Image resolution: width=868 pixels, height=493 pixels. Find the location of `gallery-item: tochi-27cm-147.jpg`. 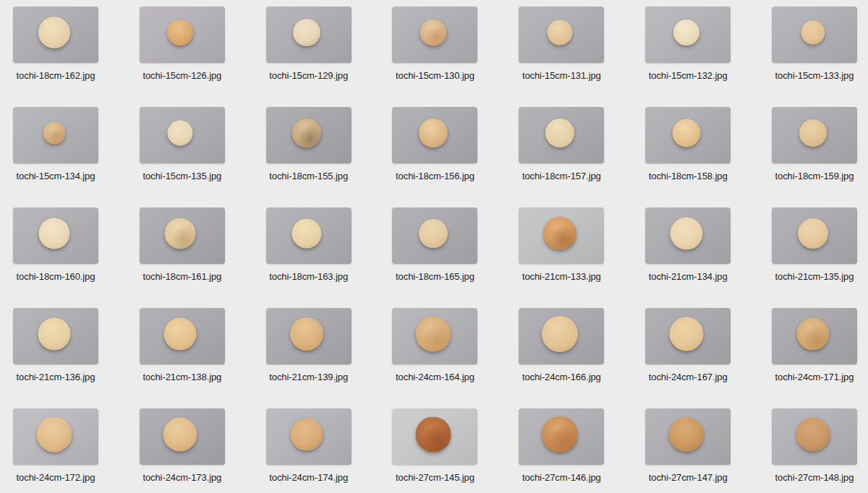

gallery-item: tochi-27cm-147.jpg is located at coordinates (688, 446).